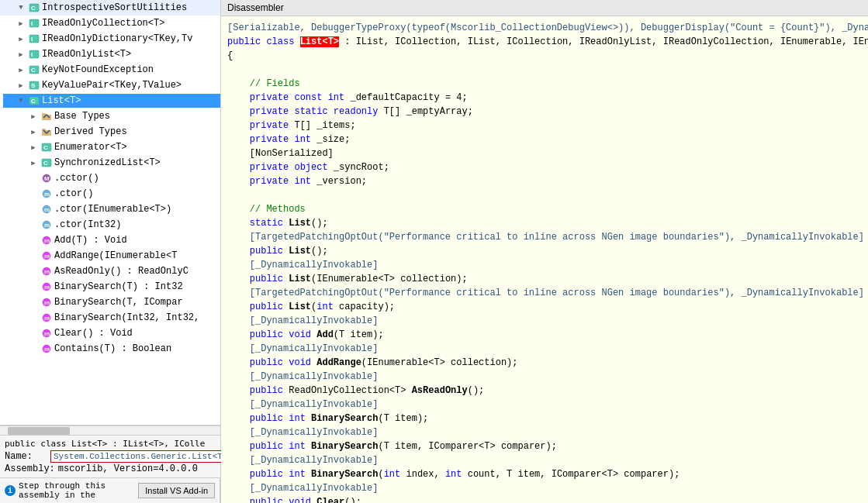  Describe the element at coordinates (119, 302) in the screenshot. I see `tree-item-text: BinarySearch(T, ICompar` at that location.